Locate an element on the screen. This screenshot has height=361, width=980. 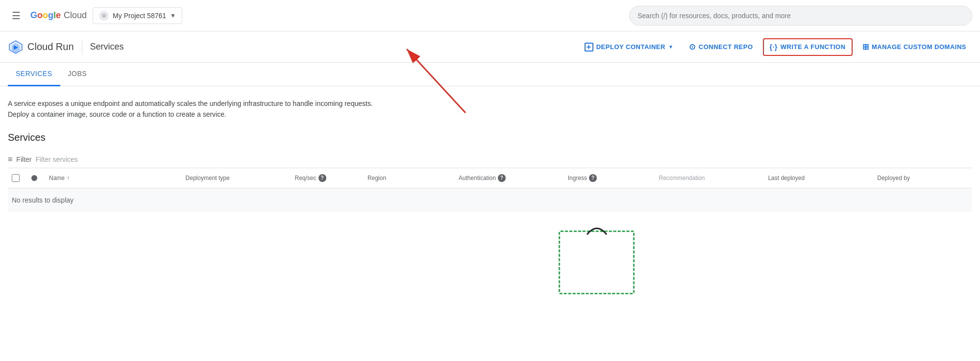
service-description: A service exposes a unique endpoint and … is located at coordinates (490, 109).